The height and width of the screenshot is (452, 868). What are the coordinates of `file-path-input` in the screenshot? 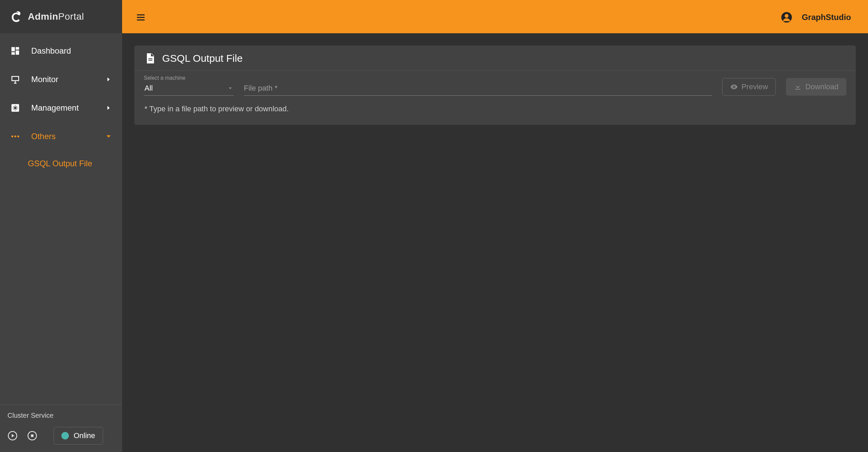 It's located at (478, 88).